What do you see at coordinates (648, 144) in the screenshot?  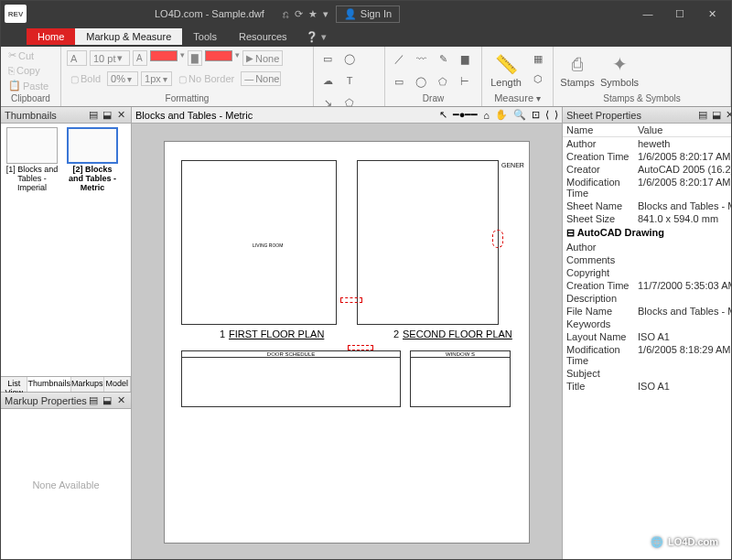 I see `prop-row: Authorheweth` at bounding box center [648, 144].